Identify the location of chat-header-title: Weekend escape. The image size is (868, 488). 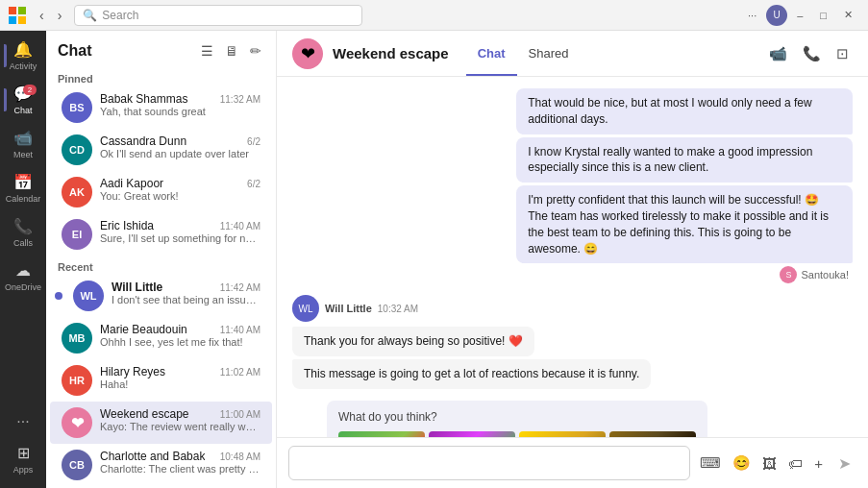
(390, 54).